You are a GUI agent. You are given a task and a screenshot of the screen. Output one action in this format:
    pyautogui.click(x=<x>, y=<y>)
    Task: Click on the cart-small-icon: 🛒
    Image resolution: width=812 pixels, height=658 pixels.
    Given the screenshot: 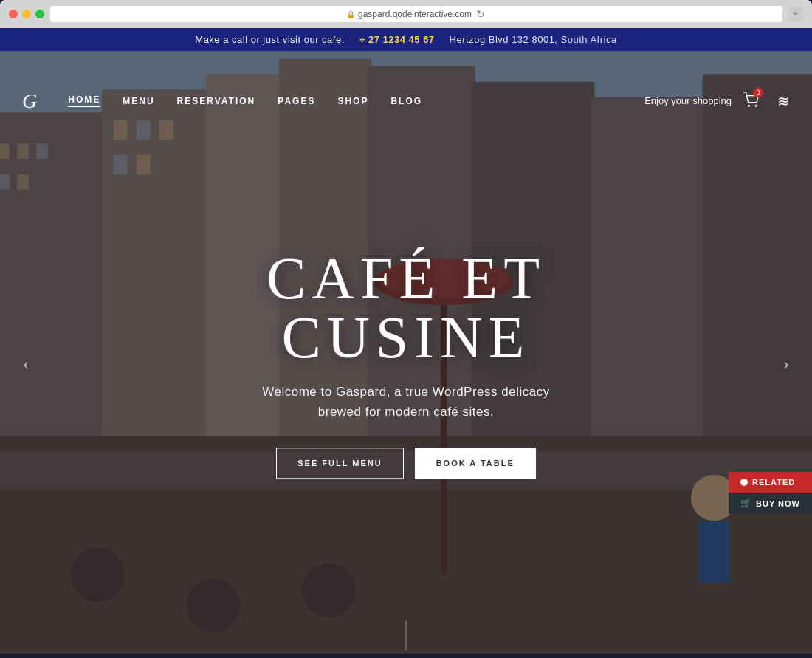 What is the action you would take?
    pyautogui.click(x=746, y=504)
    